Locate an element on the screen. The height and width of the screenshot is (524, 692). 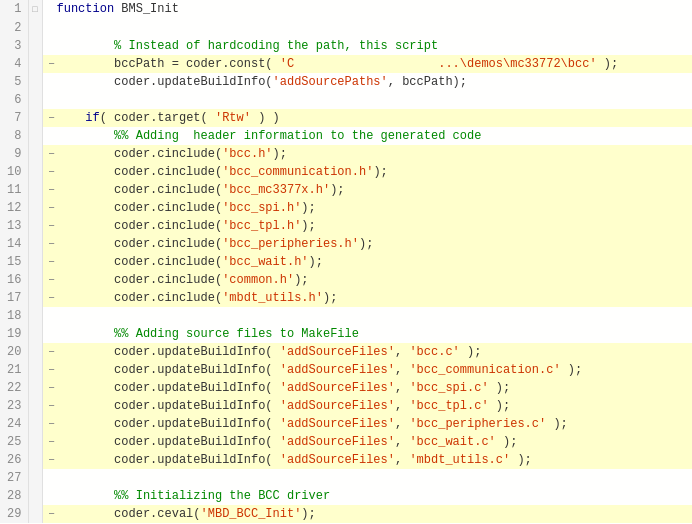
line-number: 26 is located at coordinates (14, 460).